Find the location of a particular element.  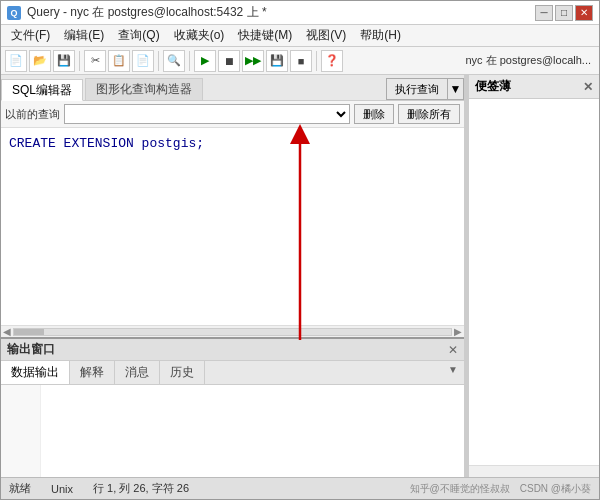

output-tab-data: 数据输出 is located at coordinates (36, 372).